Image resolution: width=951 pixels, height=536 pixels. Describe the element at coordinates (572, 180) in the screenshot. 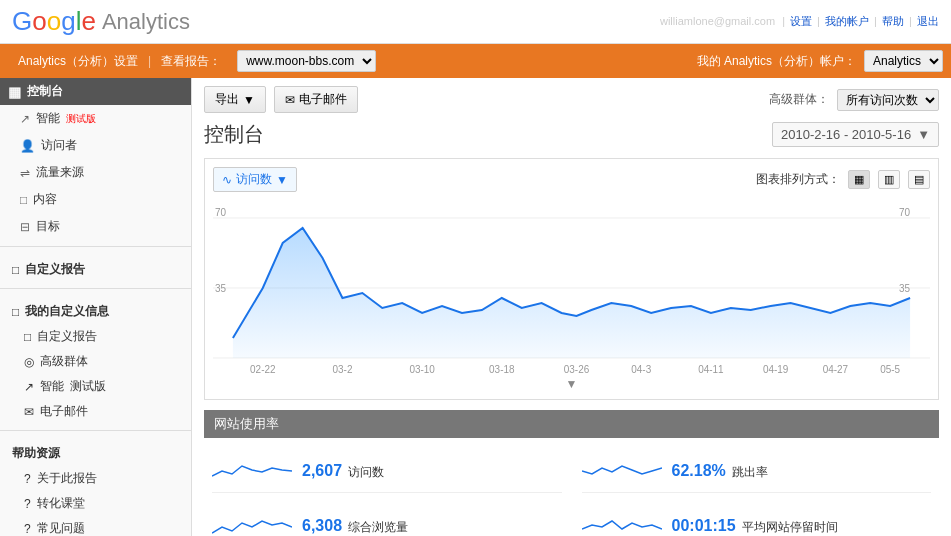

I see `chart-header: ∿ 访问数 ▼ 图表排列方式： ▦ ▥ ▤` at that location.